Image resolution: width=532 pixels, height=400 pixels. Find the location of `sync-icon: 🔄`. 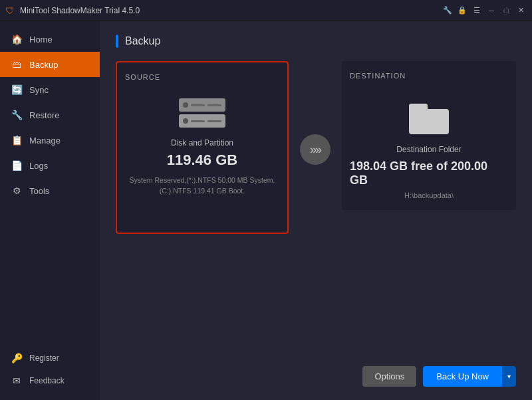

sync-icon: 🔄 is located at coordinates (17, 90).